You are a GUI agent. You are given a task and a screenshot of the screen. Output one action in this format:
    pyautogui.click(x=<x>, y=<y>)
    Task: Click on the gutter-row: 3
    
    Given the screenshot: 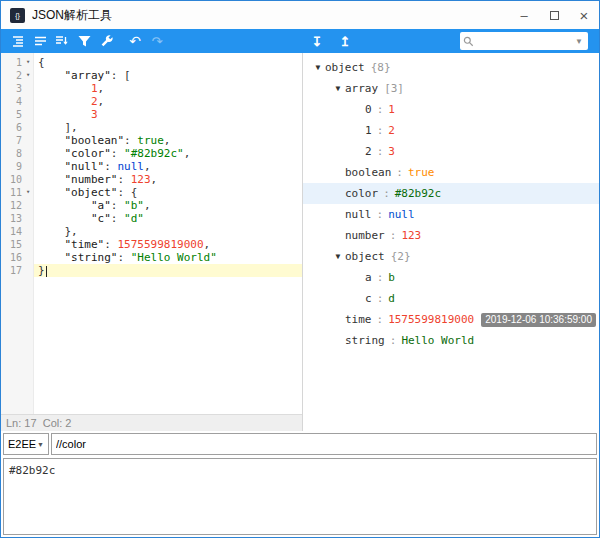 What is the action you would take?
    pyautogui.click(x=17, y=88)
    